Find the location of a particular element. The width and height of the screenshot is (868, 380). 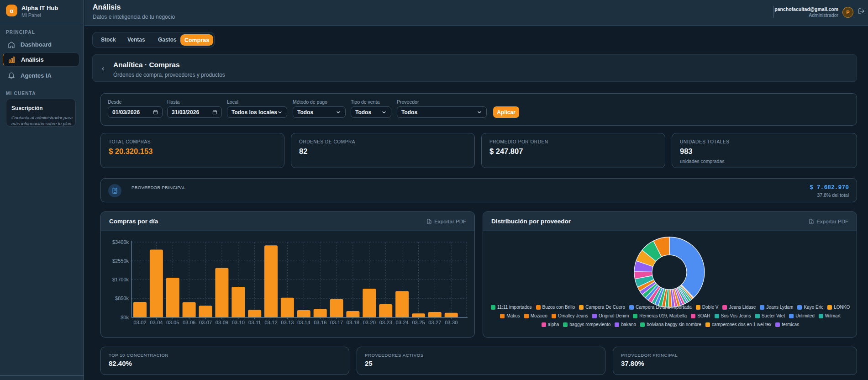

svg-text: $2550k is located at coordinates (121, 261).